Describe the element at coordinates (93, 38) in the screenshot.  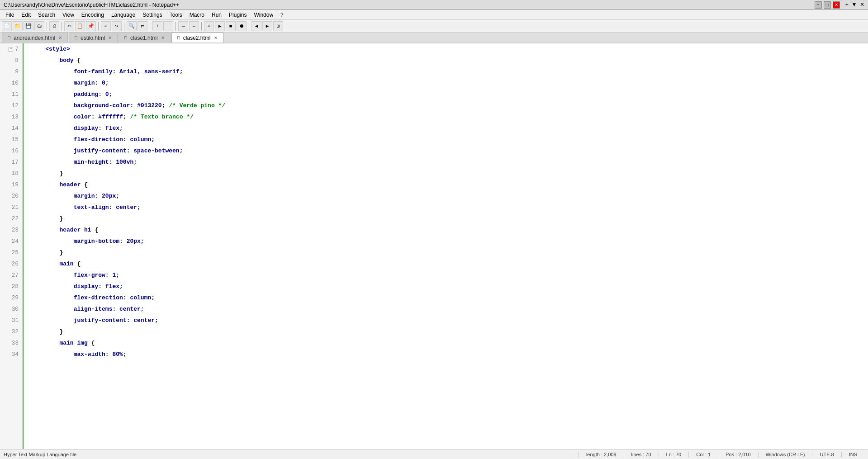
I see `tab-estilo: 🗒 estilo.html ✕` at that location.